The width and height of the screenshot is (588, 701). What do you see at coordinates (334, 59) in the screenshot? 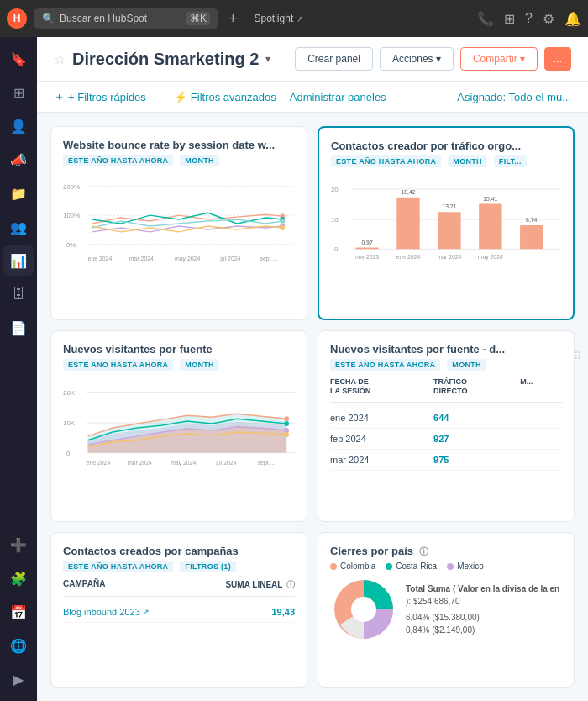
I see `create-panel-button: Crear panel` at bounding box center [334, 59].